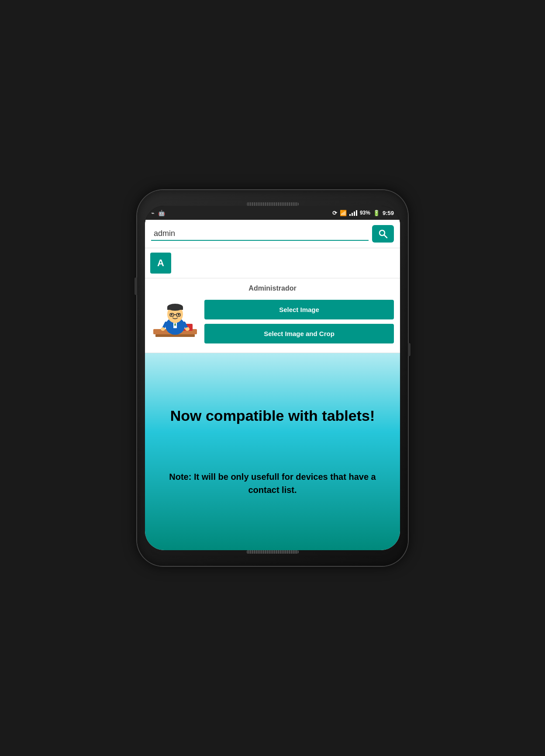  I want to click on contact-letter-button: A, so click(161, 263).